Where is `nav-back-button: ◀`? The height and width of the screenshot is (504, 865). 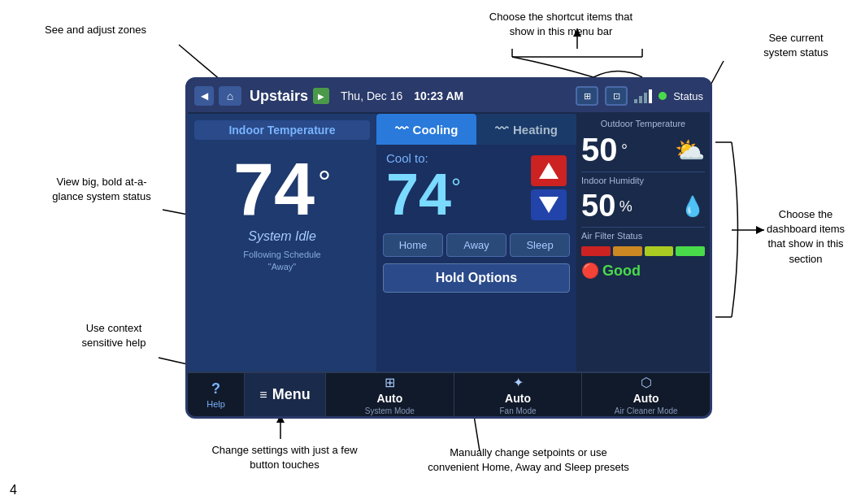
nav-back-button: ◀ is located at coordinates (204, 96).